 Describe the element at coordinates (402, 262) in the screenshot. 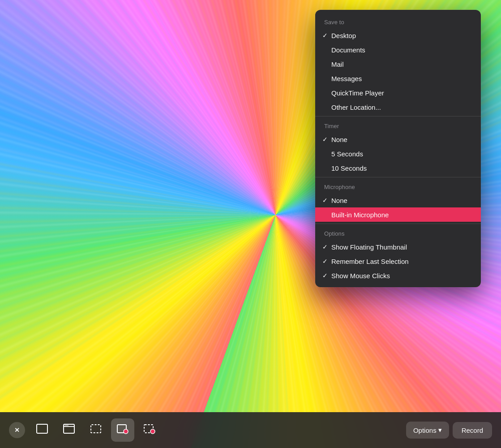

I see `remember-selection-label: Remember Last Selection` at that location.